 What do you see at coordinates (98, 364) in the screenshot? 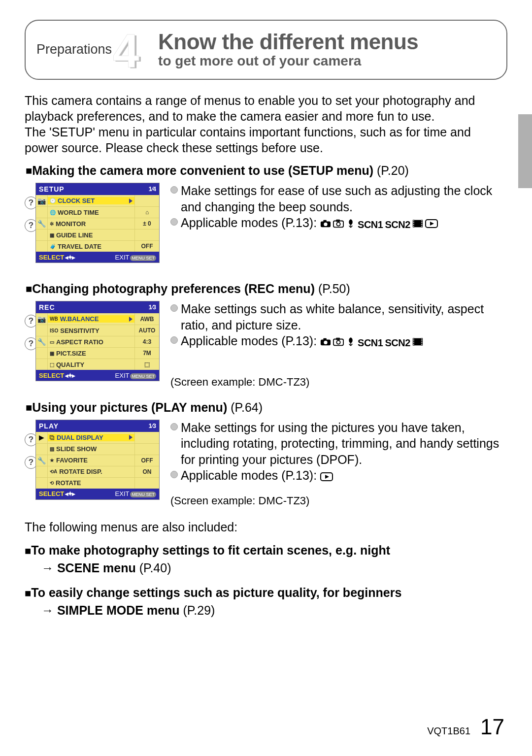
I see `menu-row: ⬚QUALITY⬚` at bounding box center [98, 364].